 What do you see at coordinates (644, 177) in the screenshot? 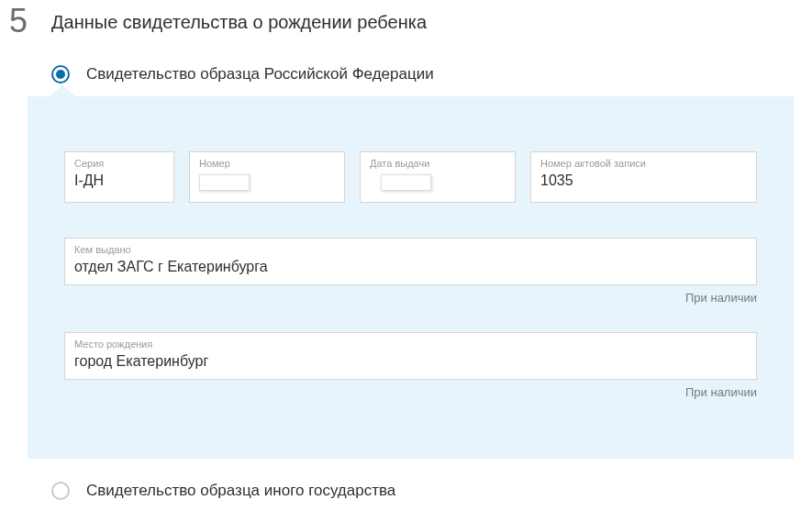
I see `record-number-field: Номер актовой записи 1035` at bounding box center [644, 177].